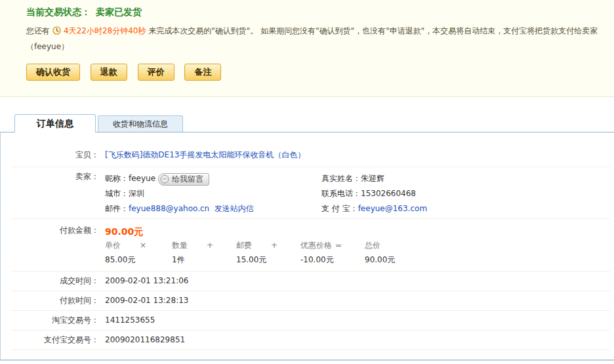  What do you see at coordinates (311, 340) in the screenshot?
I see `alipay-order-id-row: 支付宝交易号： 2009020116829851` at bounding box center [311, 340].